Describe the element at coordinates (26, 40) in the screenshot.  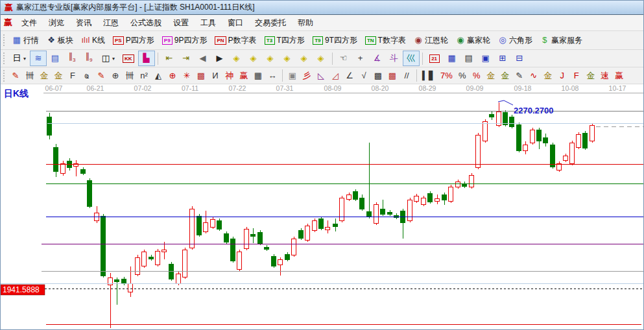
I see `quotes-button: ▦行情` at that location.